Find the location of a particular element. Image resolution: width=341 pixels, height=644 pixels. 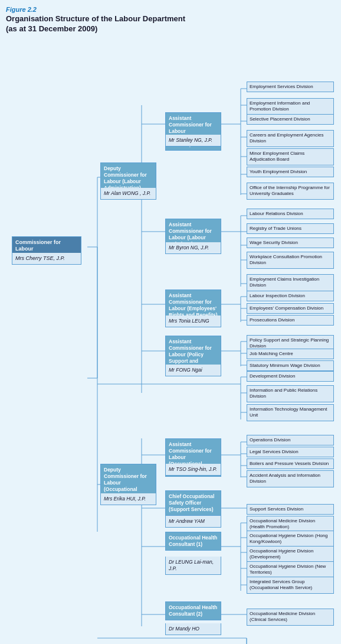

div-standalone-1: Development Division is located at coordinates (290, 376).